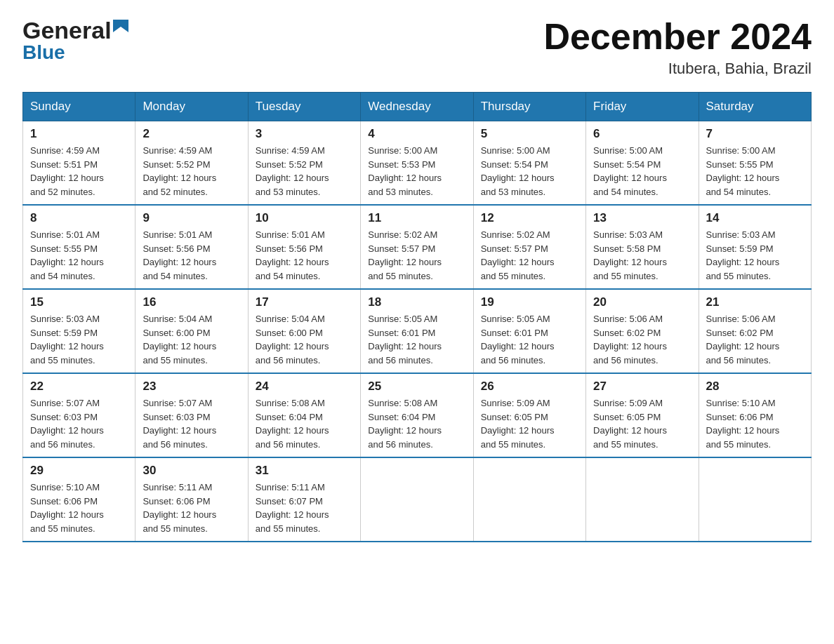 Image resolution: width=834 pixels, height=644 pixels. I want to click on table-row: 10Sunrise: 5:01 AM Sunset: 5:56 PM Dayli…, so click(304, 247).